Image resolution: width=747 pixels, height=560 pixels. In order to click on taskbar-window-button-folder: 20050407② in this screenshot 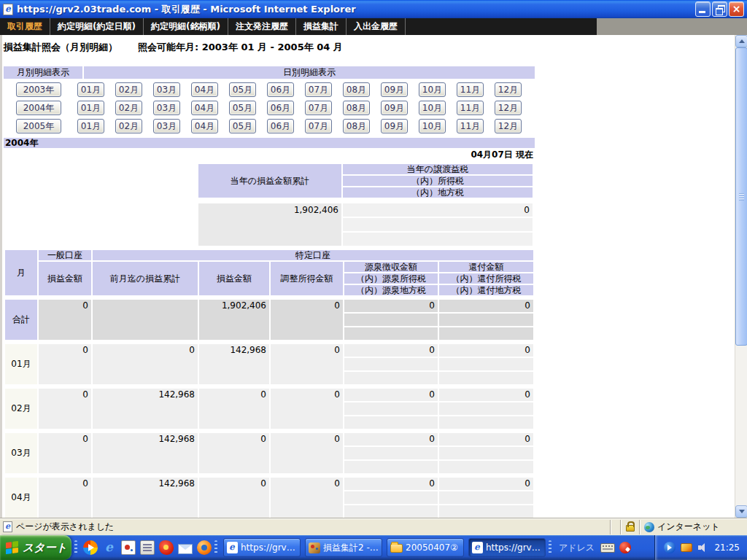, I will do `click(425, 548)`.